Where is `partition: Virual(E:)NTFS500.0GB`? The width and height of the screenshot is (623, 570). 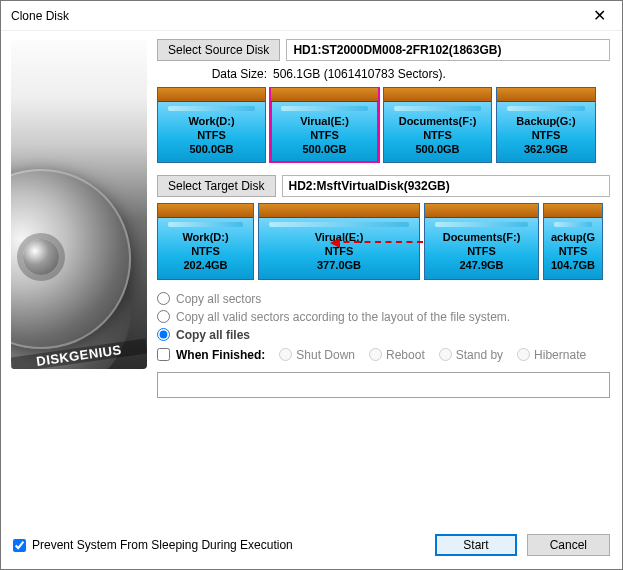 partition: Virual(E:)NTFS500.0GB is located at coordinates (324, 125).